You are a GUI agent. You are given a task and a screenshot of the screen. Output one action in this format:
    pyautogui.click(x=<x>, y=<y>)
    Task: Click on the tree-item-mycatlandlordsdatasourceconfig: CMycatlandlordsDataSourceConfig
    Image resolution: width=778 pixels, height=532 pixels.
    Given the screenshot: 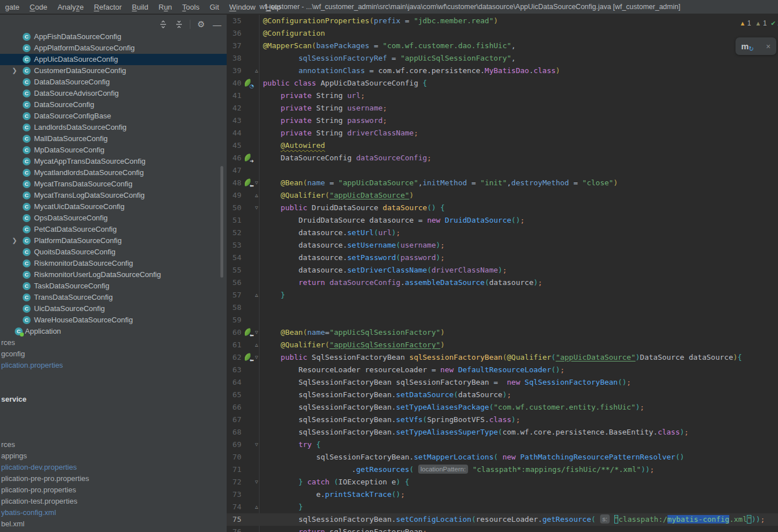 What is the action you would take?
    pyautogui.click(x=113, y=173)
    